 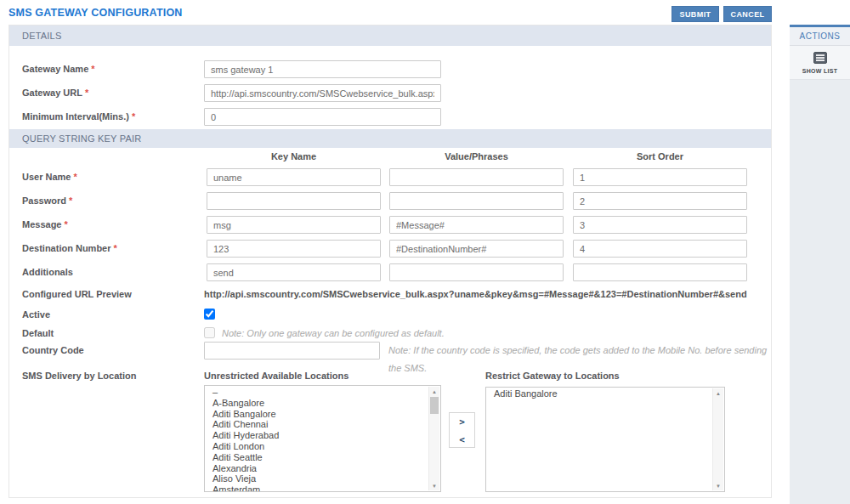 I want to click on gateway-url-label: Gateway URL*, so click(x=55, y=93).